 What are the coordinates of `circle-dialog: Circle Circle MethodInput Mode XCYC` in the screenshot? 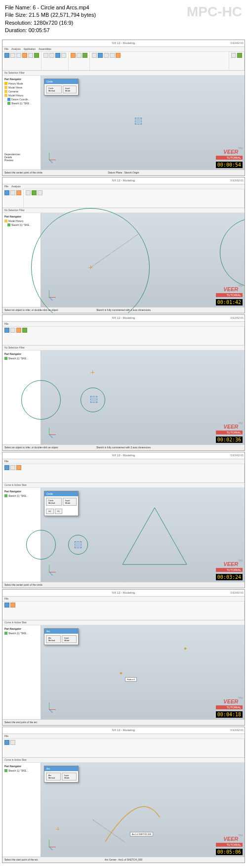 It's located at (61, 503).